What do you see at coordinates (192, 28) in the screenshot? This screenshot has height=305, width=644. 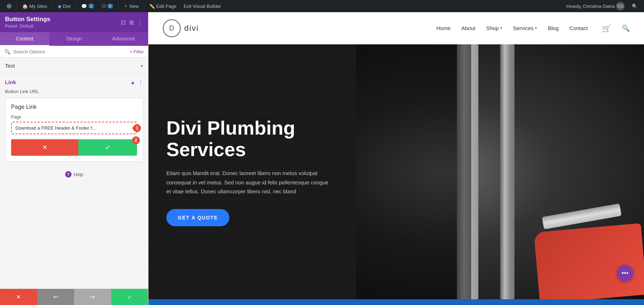 I see `logo-text: divi` at bounding box center [192, 28].